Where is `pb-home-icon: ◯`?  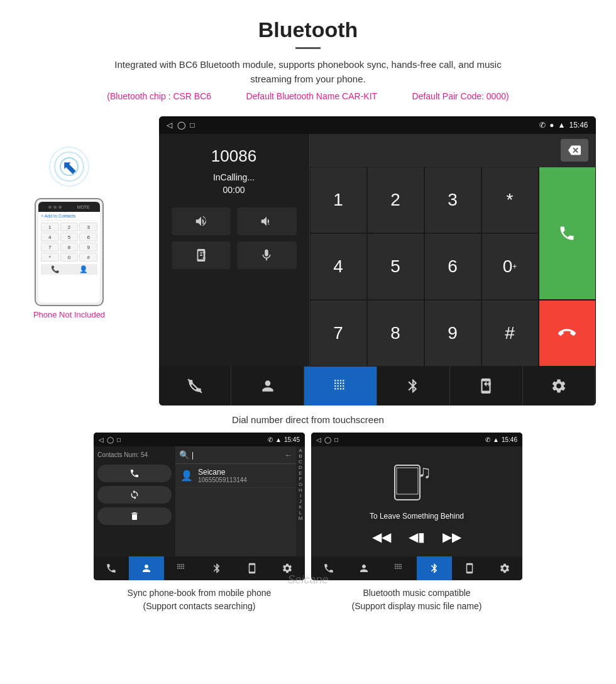
pb-home-icon: ◯ is located at coordinates (111, 440).